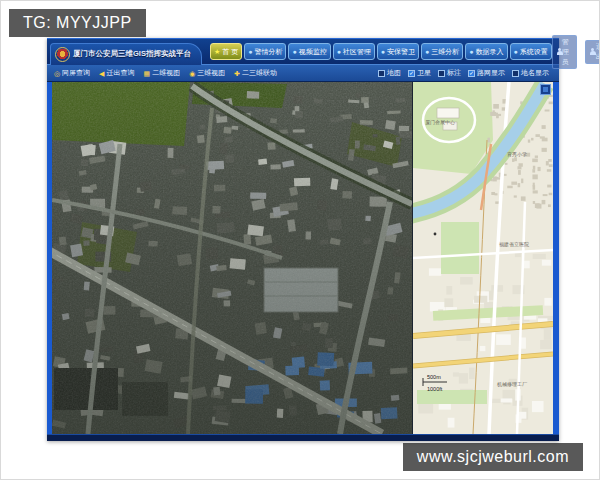 The width and height of the screenshot is (600, 480). What do you see at coordinates (564, 52) in the screenshot?
I see `admin-user-button: 管理员` at bounding box center [564, 52].